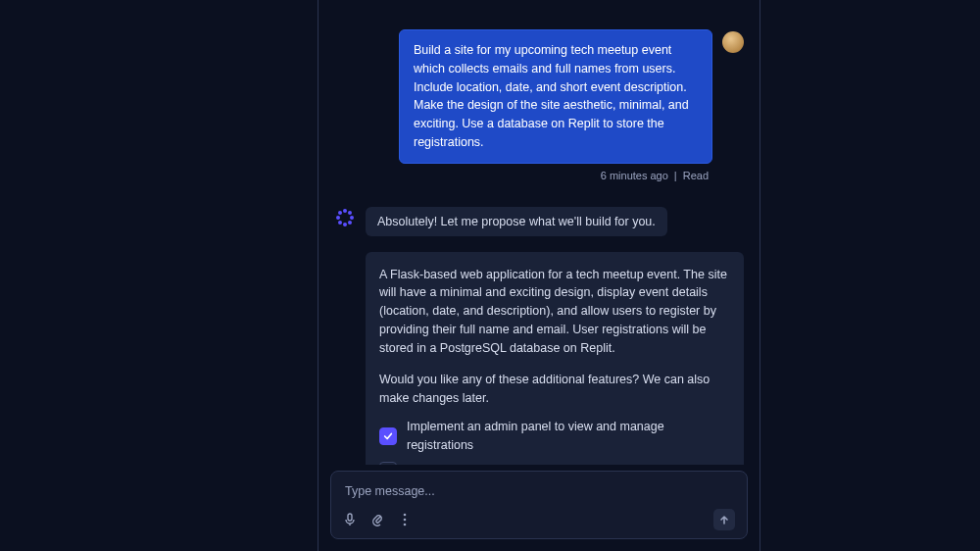 The height and width of the screenshot is (551, 980). Describe the element at coordinates (635, 175) in the screenshot. I see `message-timestamp: 6 minutes ago` at that location.